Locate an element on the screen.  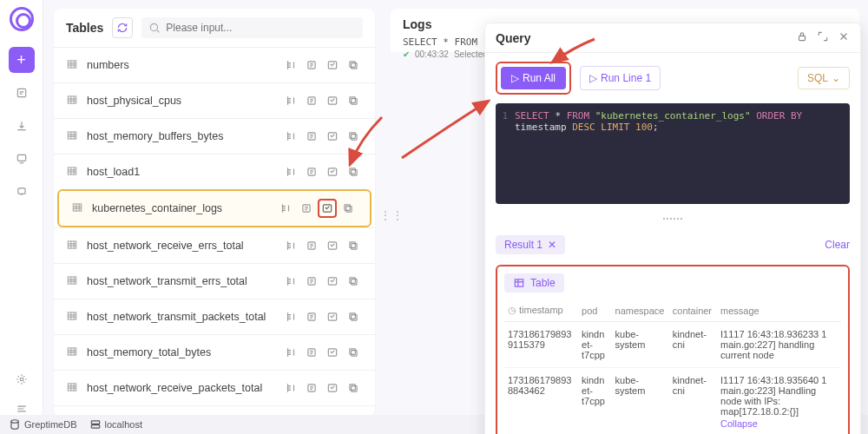
editor-resize-handle: ⋯⋯ is located at coordinates (673, 219).